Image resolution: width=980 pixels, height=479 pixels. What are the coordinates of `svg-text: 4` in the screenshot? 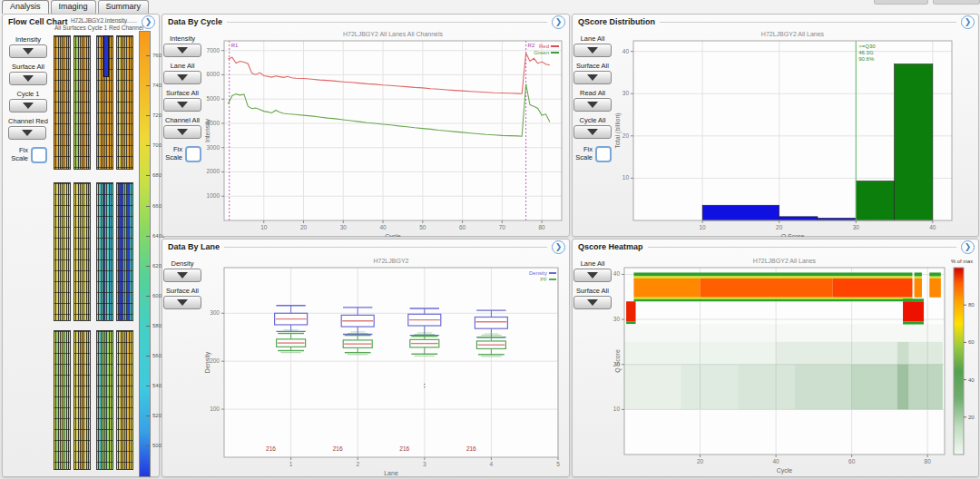 It's located at (492, 464).